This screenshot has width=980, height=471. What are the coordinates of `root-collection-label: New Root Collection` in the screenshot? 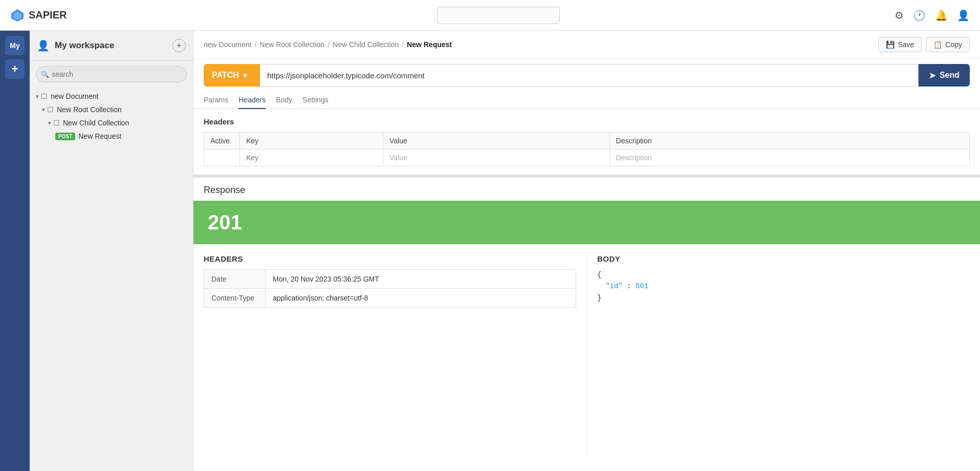 It's located at (122, 110).